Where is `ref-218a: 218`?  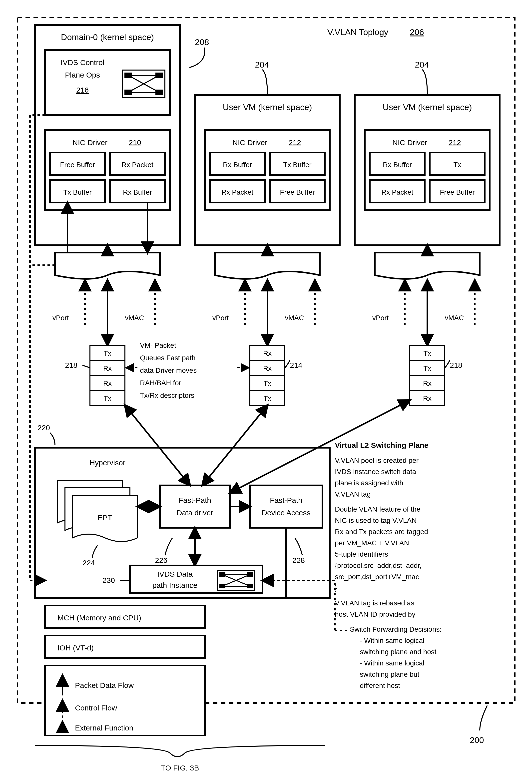
ref-218a: 218 is located at coordinates (71, 365).